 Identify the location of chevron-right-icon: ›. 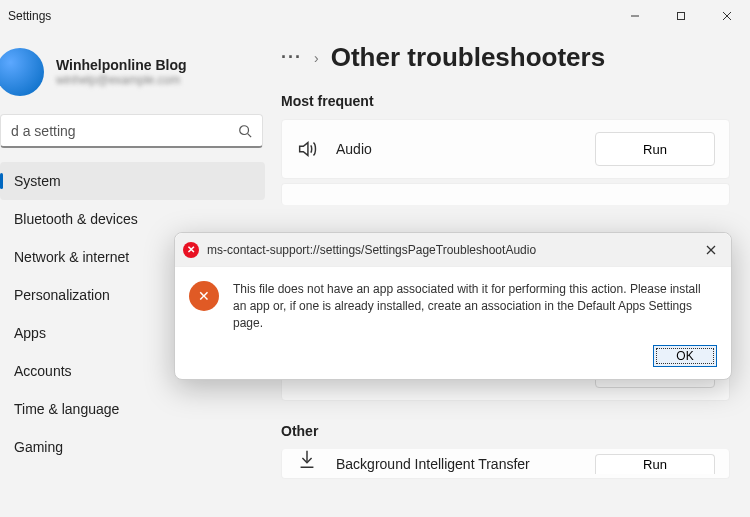
(316, 58).